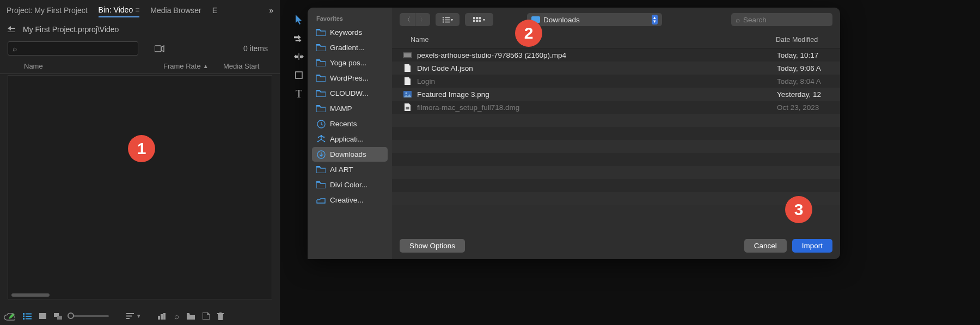 The height and width of the screenshot is (325, 980). What do you see at coordinates (654, 20) in the screenshot?
I see `dropdown-arrows-icon: ▴▾` at bounding box center [654, 20].